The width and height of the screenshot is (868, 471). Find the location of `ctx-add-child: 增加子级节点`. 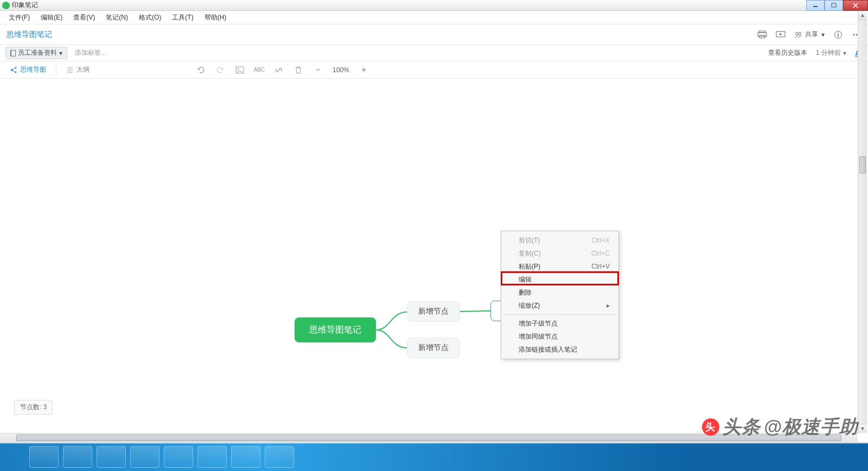

ctx-add-child: 增加子级节点 is located at coordinates (560, 323).